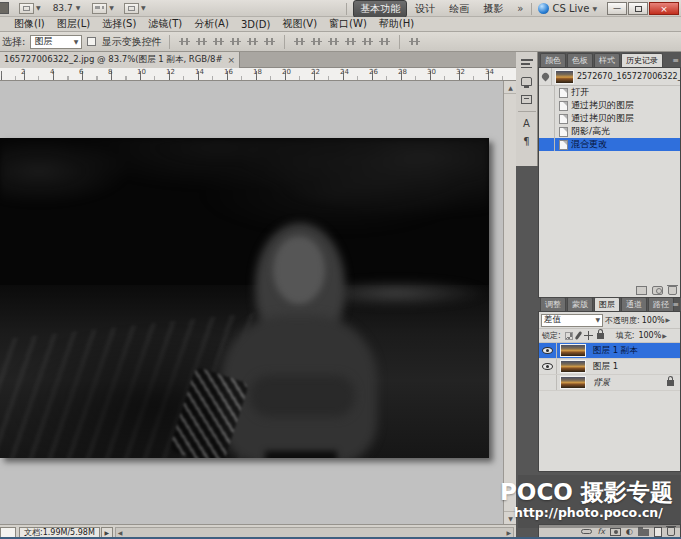 This screenshot has height=539, width=681. Describe the element at coordinates (300, 42) in the screenshot. I see `distribute-top-edges-icon` at that location.